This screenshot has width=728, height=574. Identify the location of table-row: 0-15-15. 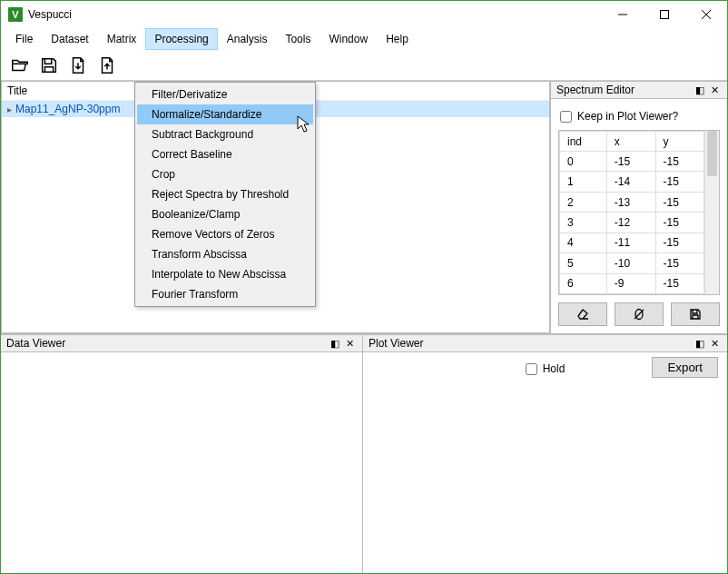
(632, 162).